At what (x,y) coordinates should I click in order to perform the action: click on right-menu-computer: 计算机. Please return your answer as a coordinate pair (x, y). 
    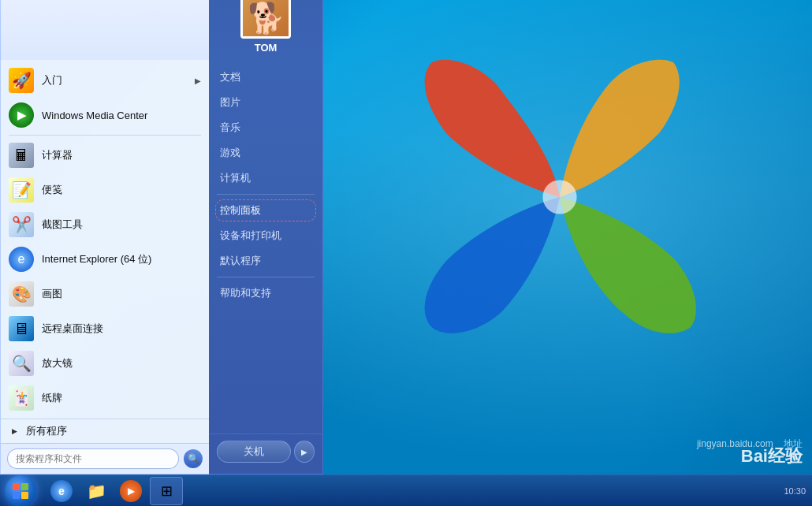
    Looking at the image, I should click on (266, 178).